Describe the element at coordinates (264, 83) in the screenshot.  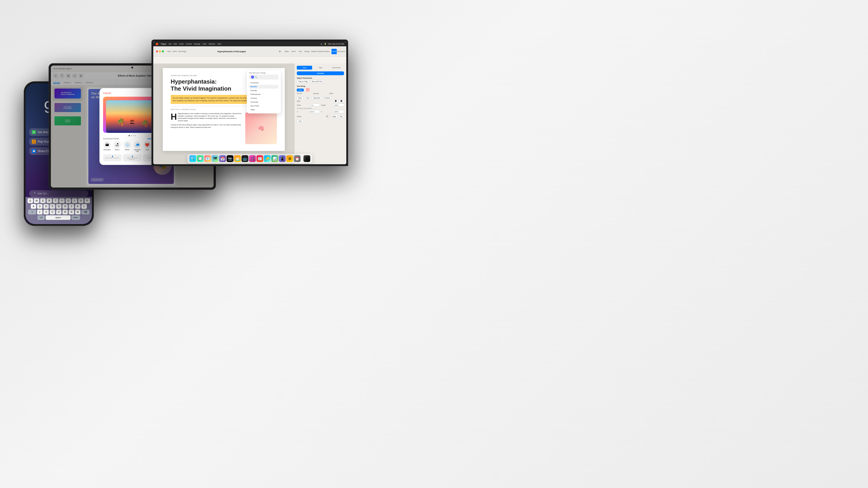
I see `wt-proofread: Proofread` at that location.